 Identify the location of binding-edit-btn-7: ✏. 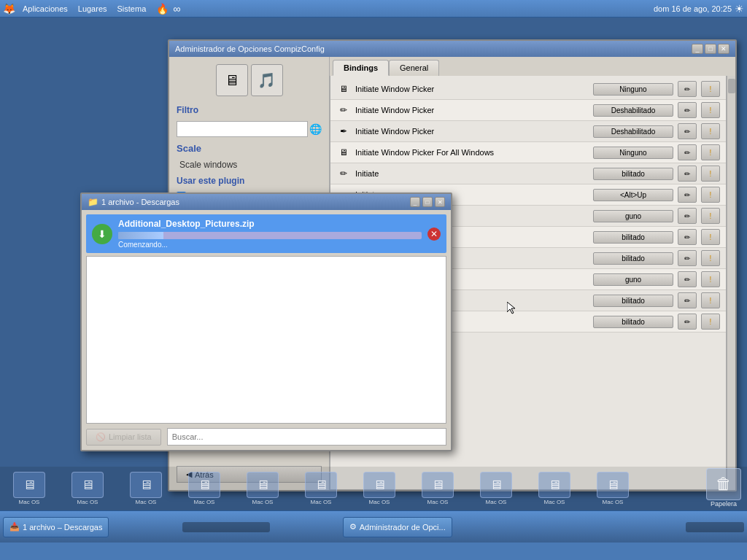
(687, 216).